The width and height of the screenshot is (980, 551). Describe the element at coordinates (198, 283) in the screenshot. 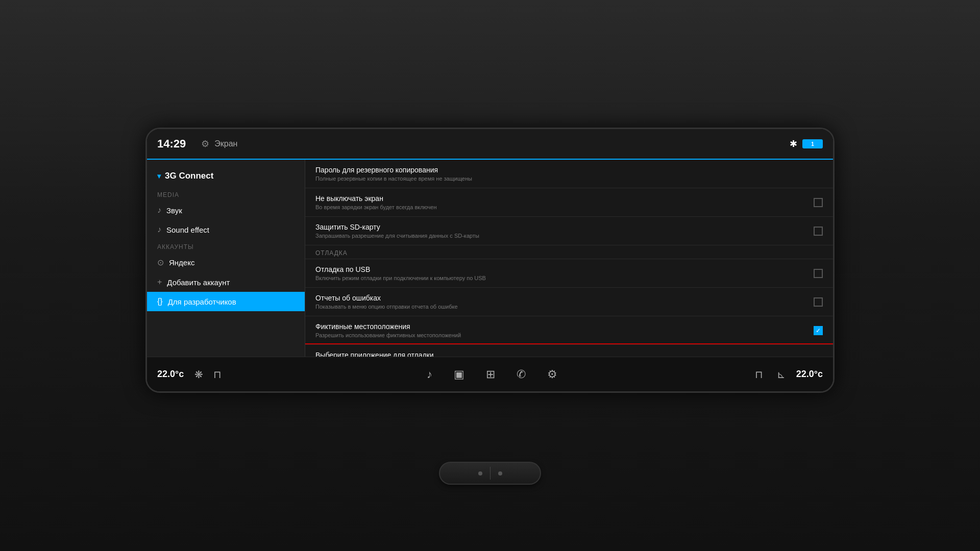

I see `add-account-label: Добавить аккаунт` at that location.